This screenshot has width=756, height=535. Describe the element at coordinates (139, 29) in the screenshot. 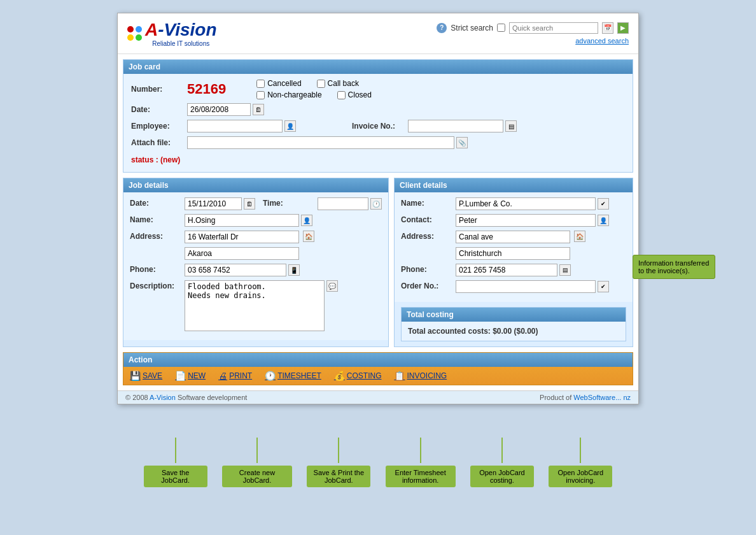

I see `dot-blue` at that location.